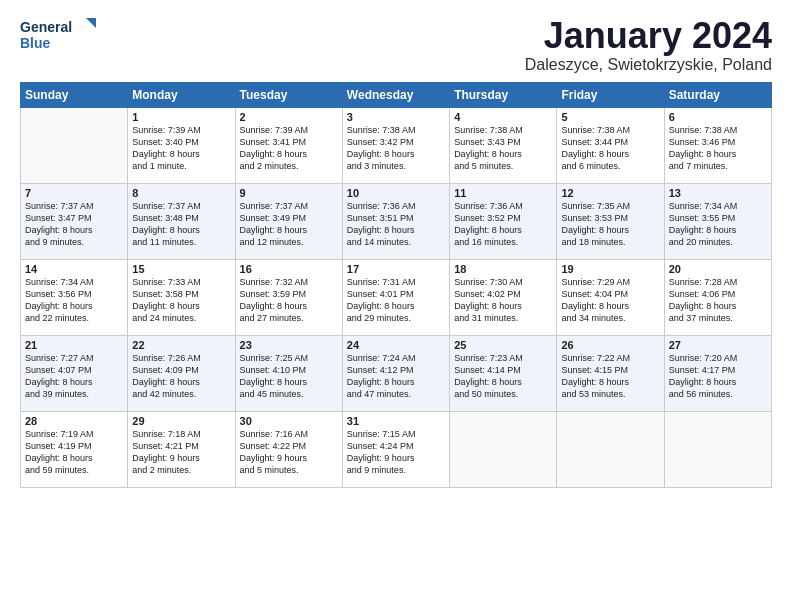 This screenshot has height=612, width=792. What do you see at coordinates (74, 452) in the screenshot?
I see `cell-content: Sunrise: 7:19 AM Sunset: 4:19 PM Dayligh…` at bounding box center [74, 452].